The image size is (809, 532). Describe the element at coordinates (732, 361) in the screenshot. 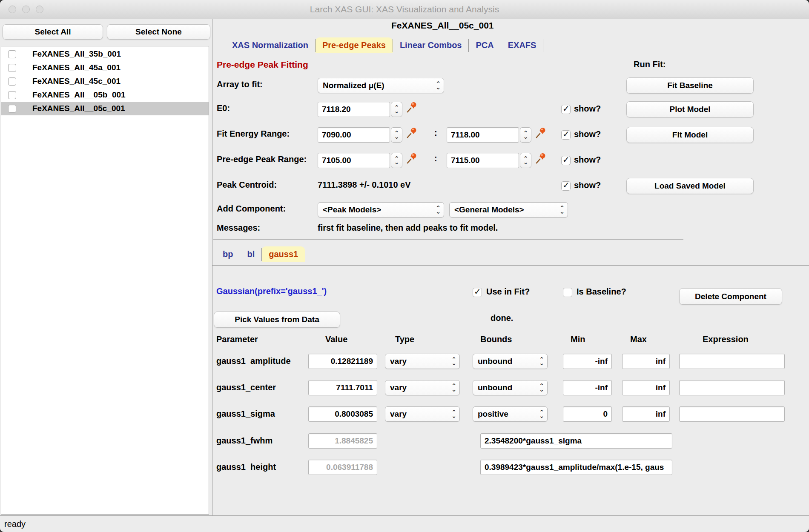

I see `amplitude-expression-input` at that location.